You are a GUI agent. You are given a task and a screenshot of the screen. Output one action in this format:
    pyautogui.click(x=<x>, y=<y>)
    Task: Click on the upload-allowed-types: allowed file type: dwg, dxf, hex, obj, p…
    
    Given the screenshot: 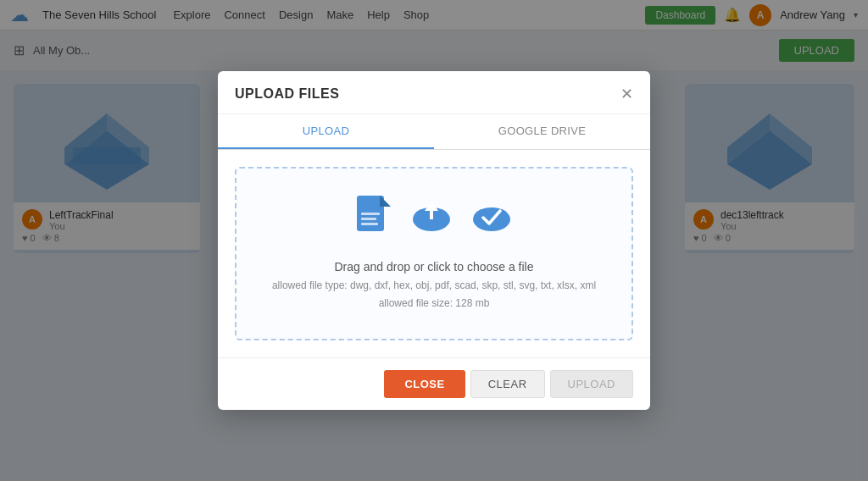 What is the action you would take?
    pyautogui.click(x=434, y=286)
    